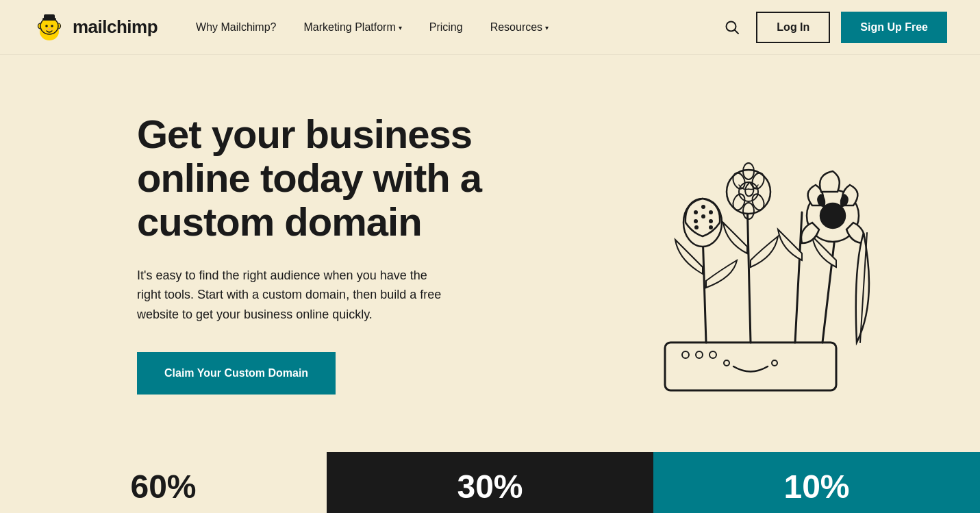 The image size is (980, 513). I want to click on search-button, so click(732, 27).